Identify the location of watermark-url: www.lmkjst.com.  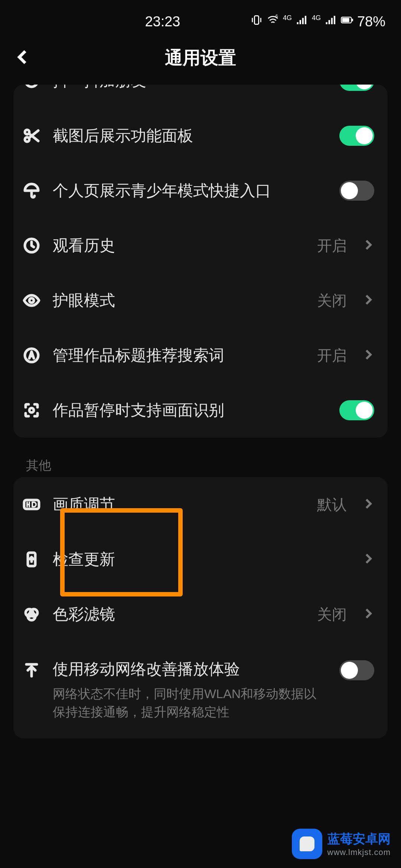
(359, 852).